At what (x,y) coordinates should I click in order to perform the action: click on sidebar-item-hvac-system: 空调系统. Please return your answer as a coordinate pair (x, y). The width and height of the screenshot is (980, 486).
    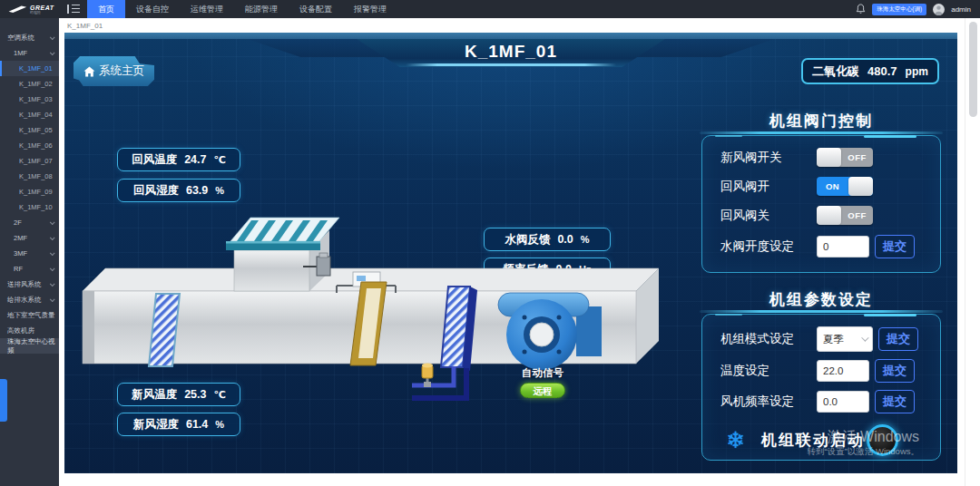
    Looking at the image, I should click on (29, 38).